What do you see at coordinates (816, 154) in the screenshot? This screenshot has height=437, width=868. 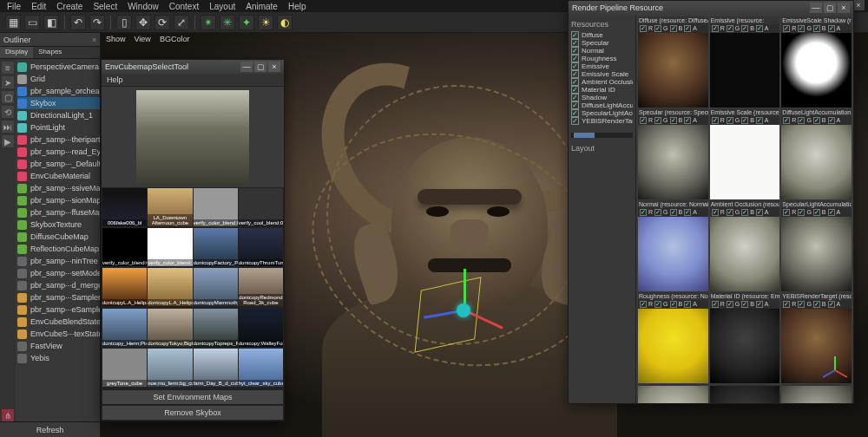 I see `render-pass: DiffuseLightAccumulation (res✓R ✓G ✓B ✓A` at bounding box center [816, 154].